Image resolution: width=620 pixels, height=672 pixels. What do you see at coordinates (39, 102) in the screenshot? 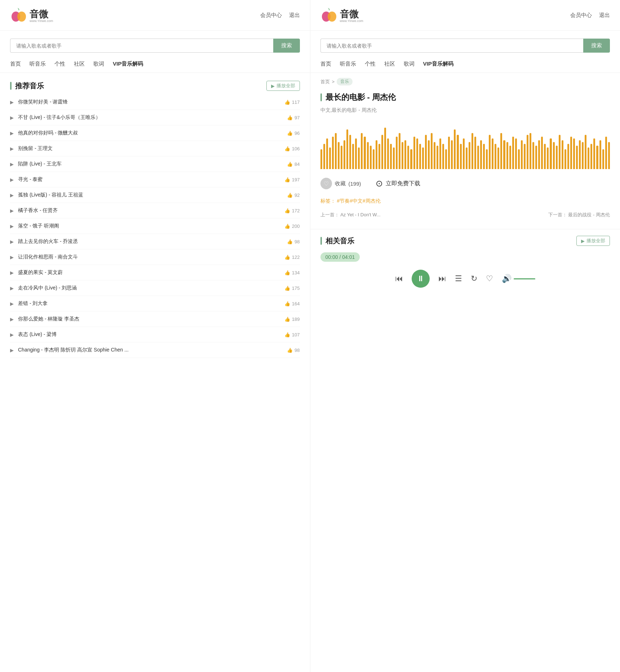
I see `song-left-0: ▶ 你微笑时好美 - 谢霆锋` at bounding box center [39, 102].